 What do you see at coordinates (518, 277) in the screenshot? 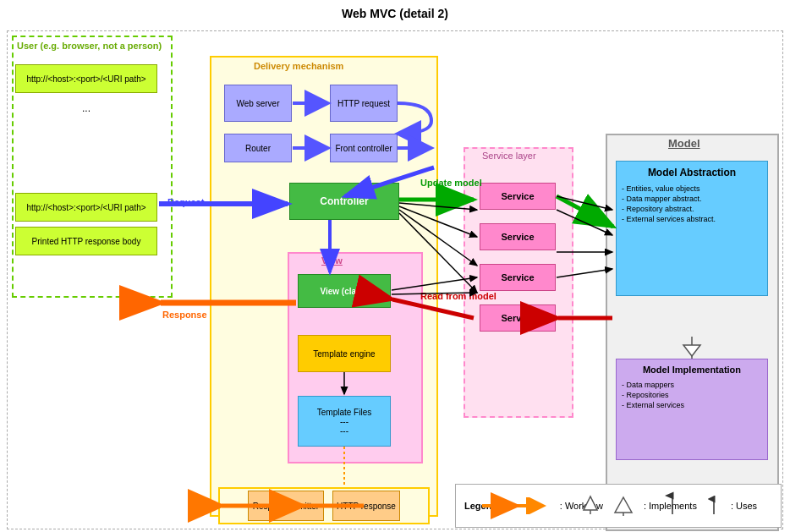
I see `service-box-3: Service` at bounding box center [518, 277].